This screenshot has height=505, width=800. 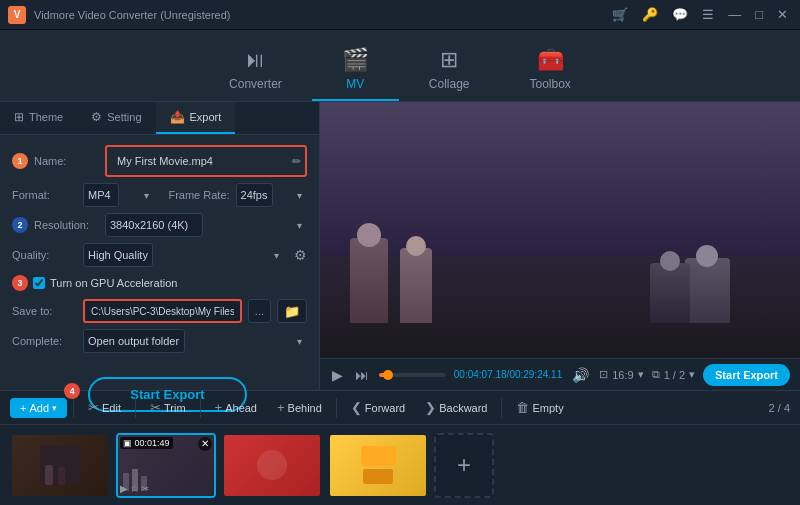 I want to click on maximize-icon: □, so click(x=759, y=14).